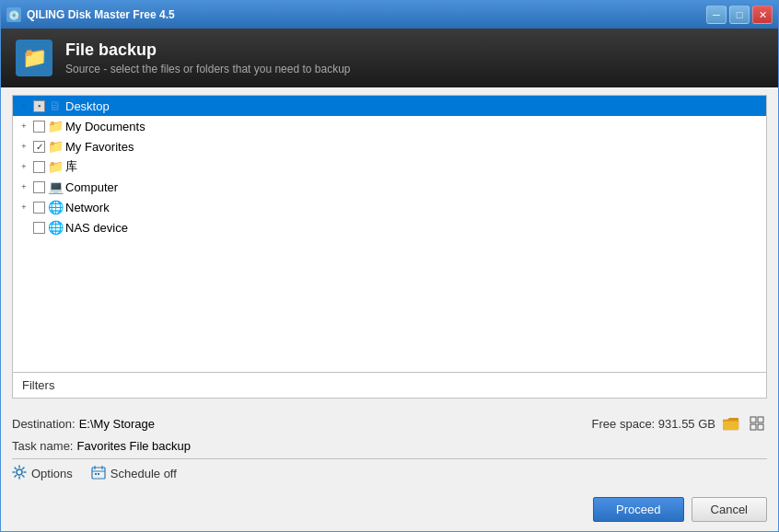  Describe the element at coordinates (390, 473) in the screenshot. I see `options-row: Options Schedule off` at that location.